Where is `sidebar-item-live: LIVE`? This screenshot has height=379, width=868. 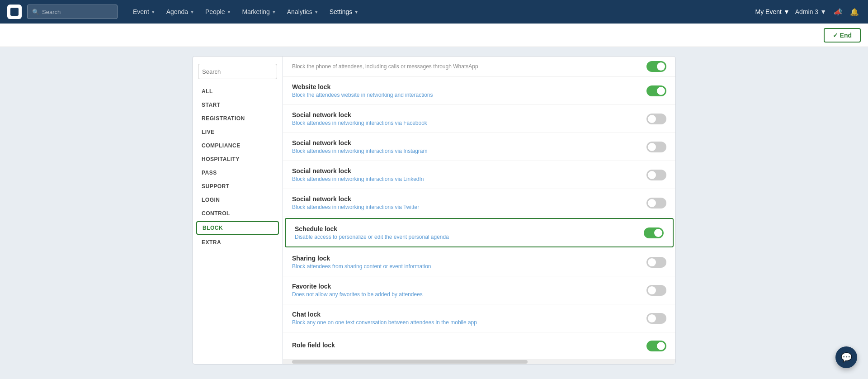
sidebar-item-live: LIVE is located at coordinates (238, 132).